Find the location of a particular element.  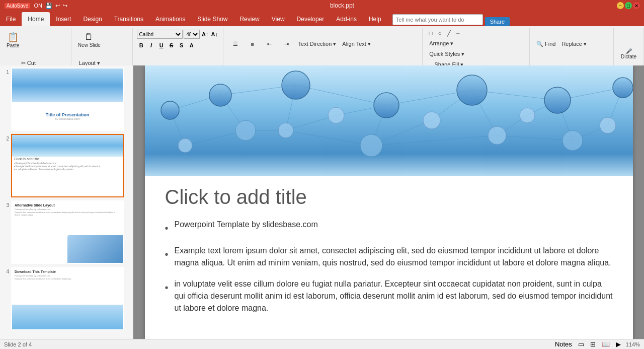

text-direction-button: Text Direction ▾ is located at coordinates (317, 44).